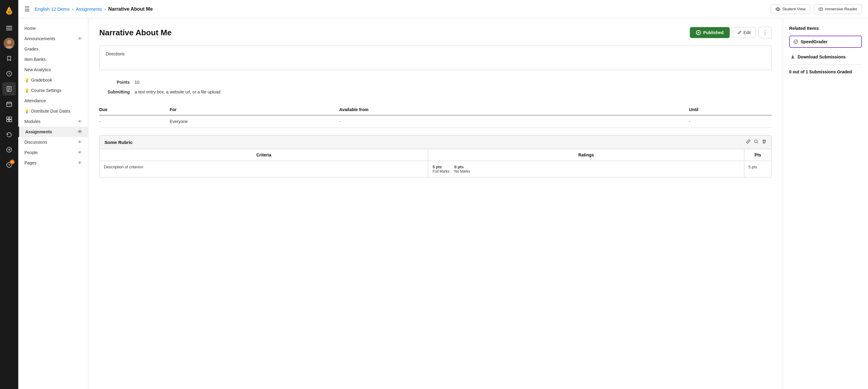 The width and height of the screenshot is (868, 389). What do you see at coordinates (42, 80) in the screenshot?
I see `sidebar-gradebook-label: Gradebook` at bounding box center [42, 80].